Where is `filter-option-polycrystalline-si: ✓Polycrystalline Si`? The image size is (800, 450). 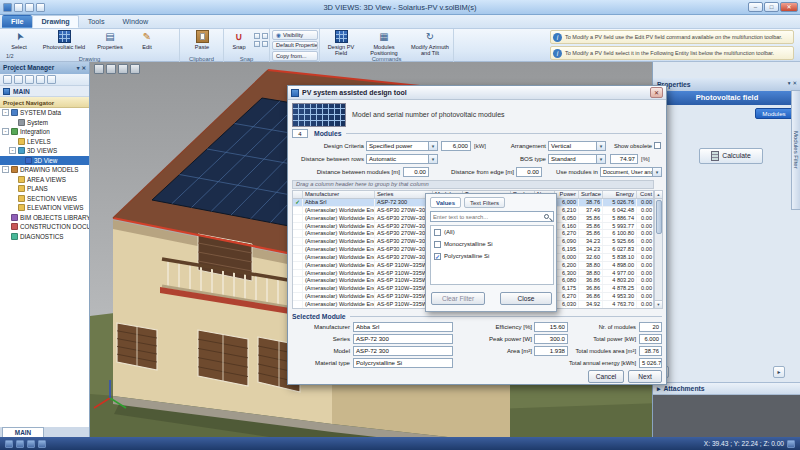 filter-option-polycrystalline-si: ✓Polycrystalline Si is located at coordinates (492, 256).